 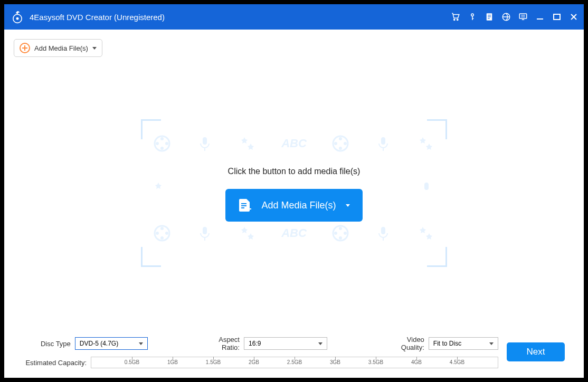 I want to click on ruler-tick-label: 1GB, so click(x=173, y=362).